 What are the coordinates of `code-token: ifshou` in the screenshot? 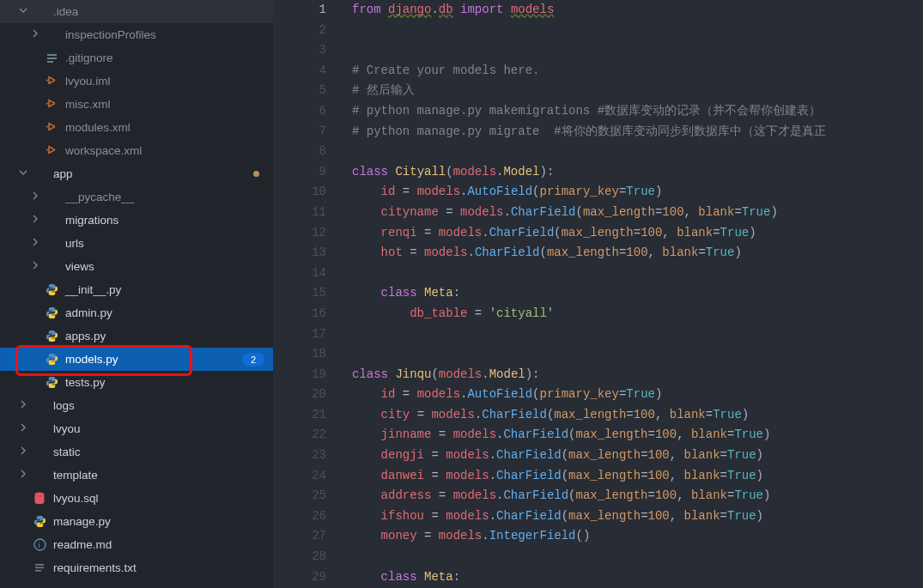 It's located at (403, 516).